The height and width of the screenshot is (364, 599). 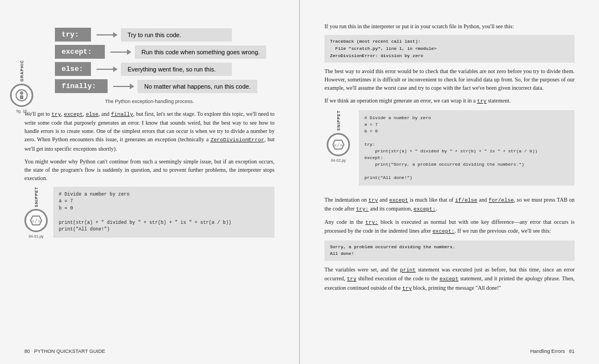 I want to click on keyword-else: else:, so click(x=73, y=69).